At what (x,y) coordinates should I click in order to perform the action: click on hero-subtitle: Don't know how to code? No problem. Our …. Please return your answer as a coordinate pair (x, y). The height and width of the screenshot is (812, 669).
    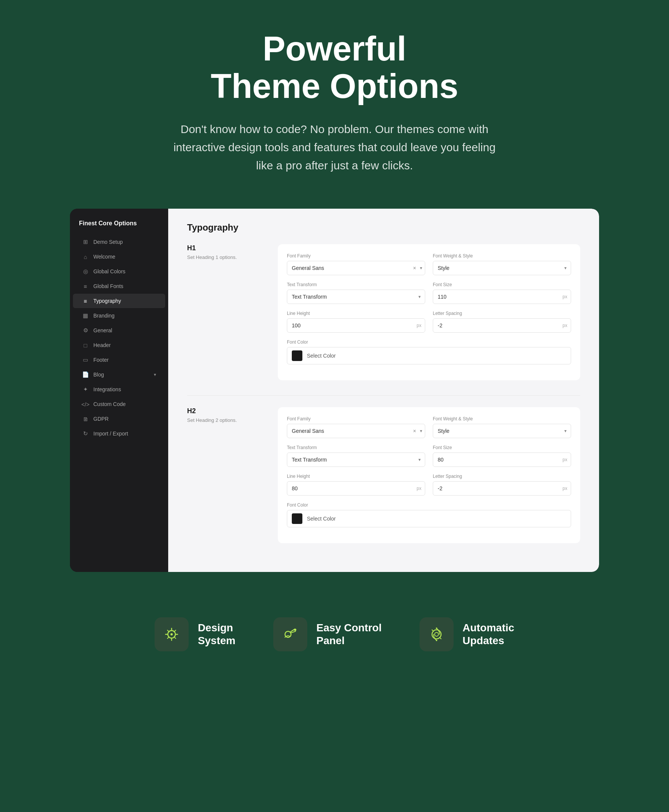
    Looking at the image, I should click on (334, 147).